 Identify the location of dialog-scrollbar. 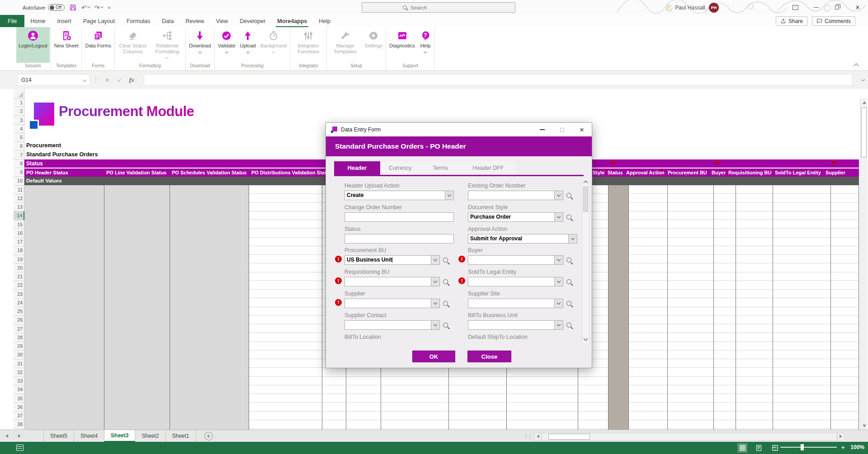
(586, 261).